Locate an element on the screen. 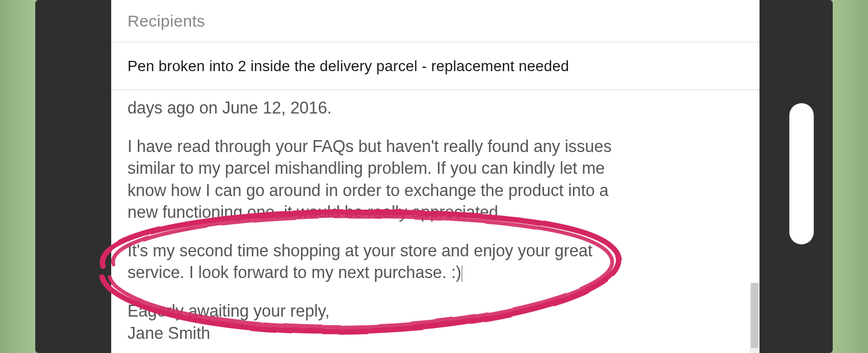  bg-gradient-left is located at coordinates (17, 177).